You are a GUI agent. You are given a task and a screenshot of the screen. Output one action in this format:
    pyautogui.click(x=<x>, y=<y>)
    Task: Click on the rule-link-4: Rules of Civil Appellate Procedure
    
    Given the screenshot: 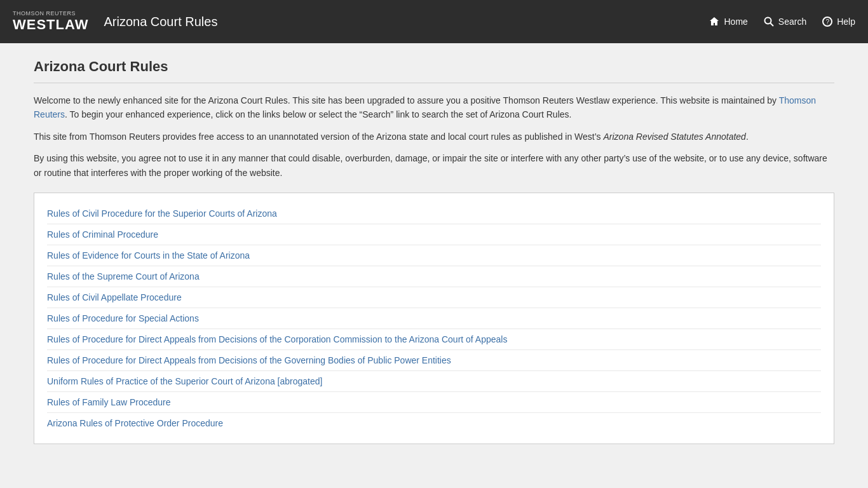 What is the action you would take?
    pyautogui.click(x=434, y=297)
    